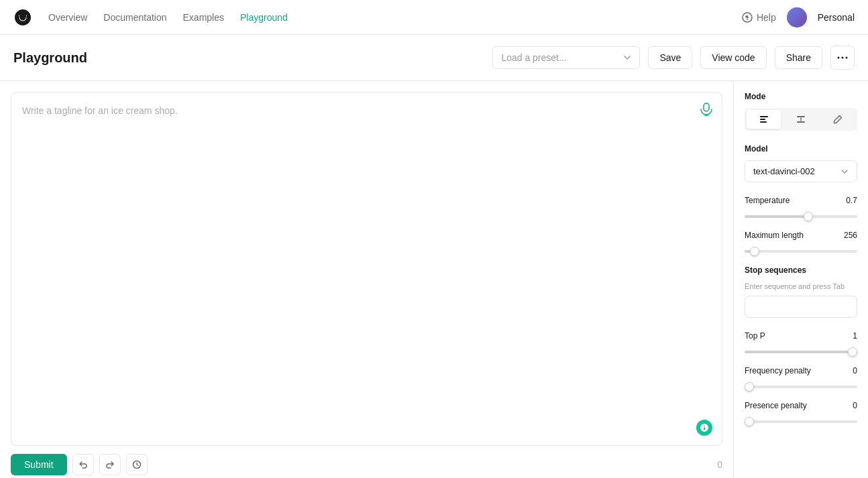 This screenshot has width=868, height=478. Describe the element at coordinates (801, 149) in the screenshot. I see `model-label: Model` at that location.